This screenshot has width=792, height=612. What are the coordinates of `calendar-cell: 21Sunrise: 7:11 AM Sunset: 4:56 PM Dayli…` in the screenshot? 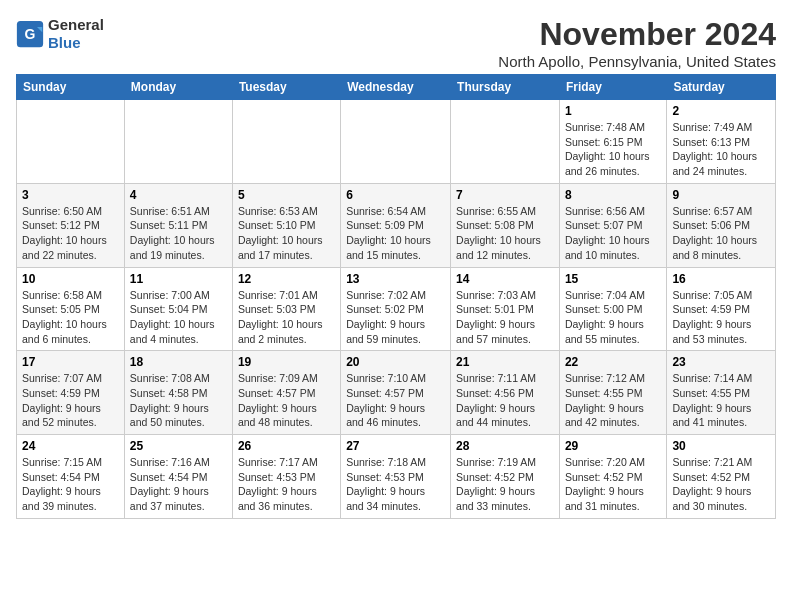 It's located at (506, 393).